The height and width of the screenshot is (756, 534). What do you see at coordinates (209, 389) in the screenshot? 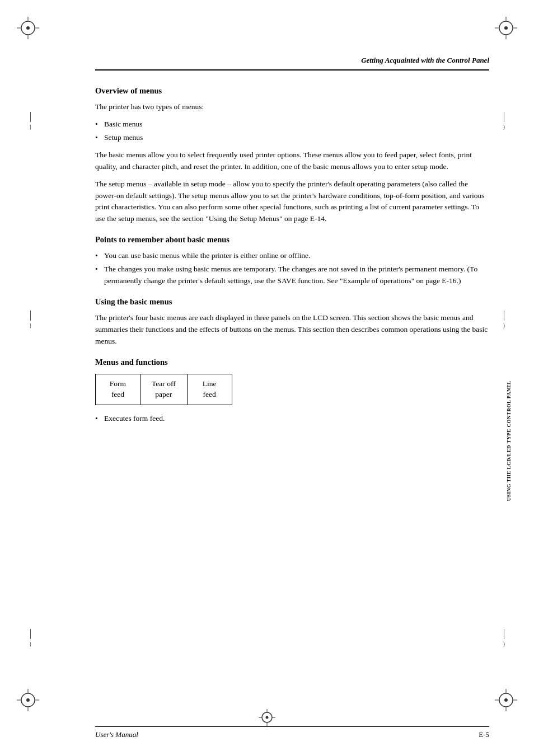
I see `table-cell-line-feed: Line feed` at bounding box center [209, 389].